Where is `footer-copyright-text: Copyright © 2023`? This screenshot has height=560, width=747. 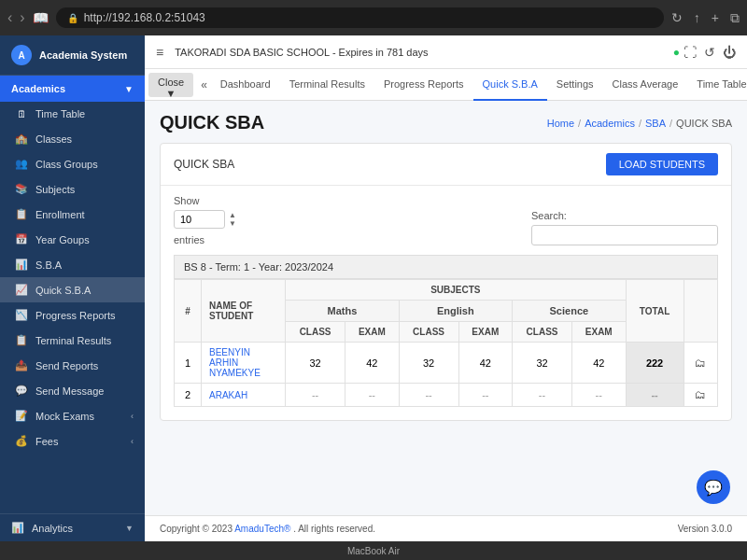 footer-copyright-text: Copyright © 2023 is located at coordinates (197, 528).